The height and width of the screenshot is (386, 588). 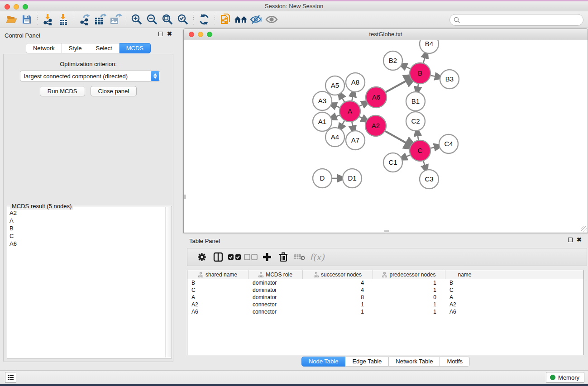 What do you see at coordinates (343, 100) in the screenshot?
I see `graph-edge-A-A5` at bounding box center [343, 100].